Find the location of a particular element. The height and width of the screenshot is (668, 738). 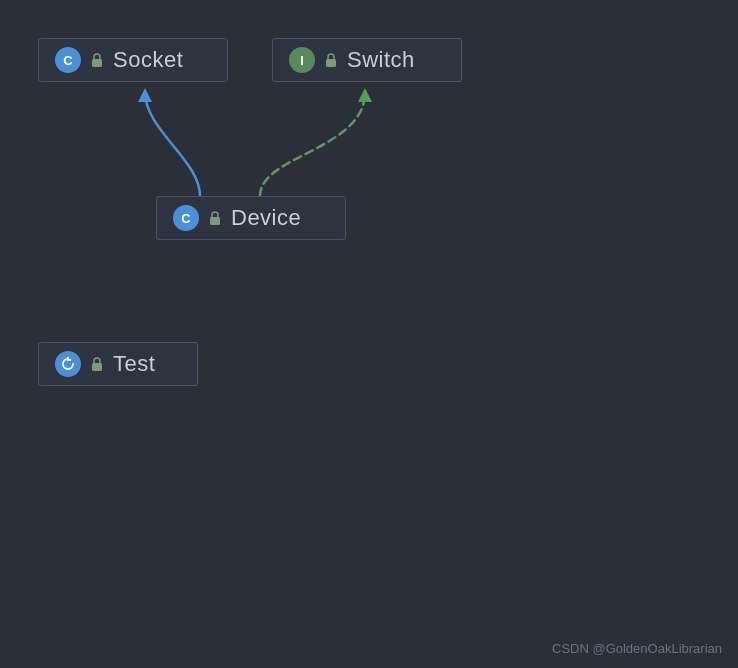

watermark: CSDN @GoldenOakLibrarian is located at coordinates (637, 648).